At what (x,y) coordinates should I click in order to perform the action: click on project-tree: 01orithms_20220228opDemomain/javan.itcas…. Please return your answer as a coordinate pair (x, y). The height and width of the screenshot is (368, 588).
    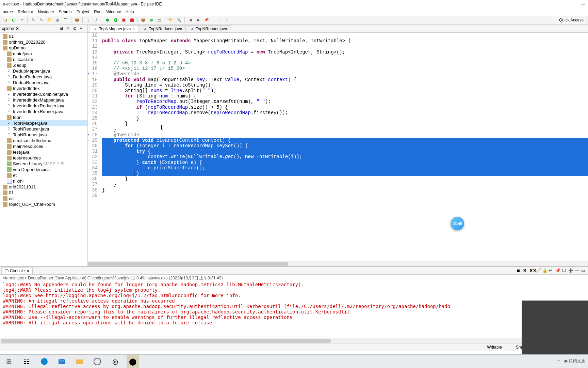
    Looking at the image, I should click on (44, 150).